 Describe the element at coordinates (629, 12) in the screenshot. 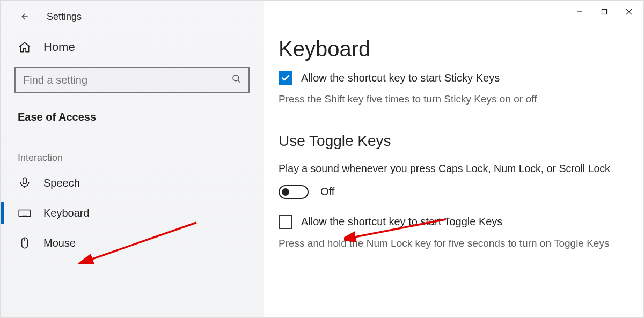

I see `close-button` at that location.